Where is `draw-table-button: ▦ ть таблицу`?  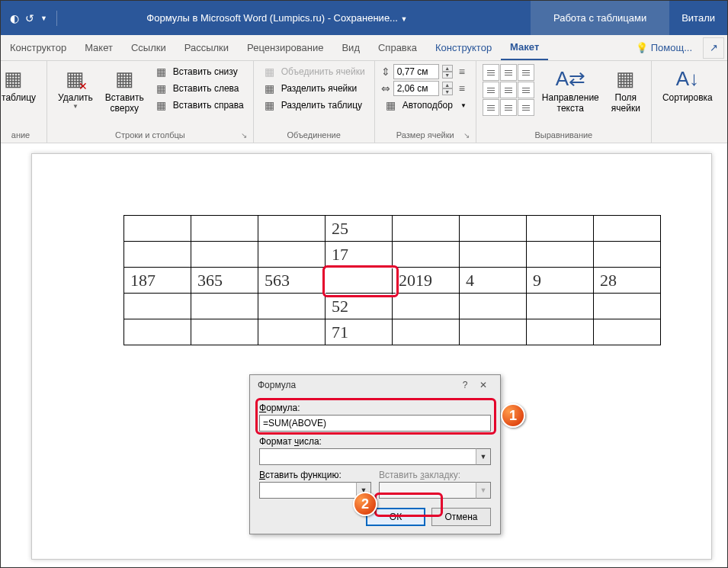 draw-table-button: ▦ ть таблицу is located at coordinates (21, 85).